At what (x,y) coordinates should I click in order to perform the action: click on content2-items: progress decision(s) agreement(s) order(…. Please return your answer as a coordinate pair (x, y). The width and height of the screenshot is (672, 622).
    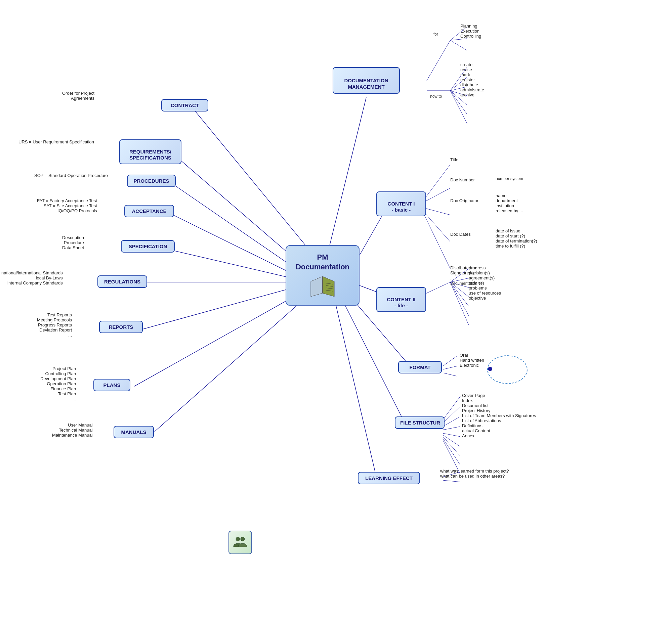
    Looking at the image, I should click on (485, 283).